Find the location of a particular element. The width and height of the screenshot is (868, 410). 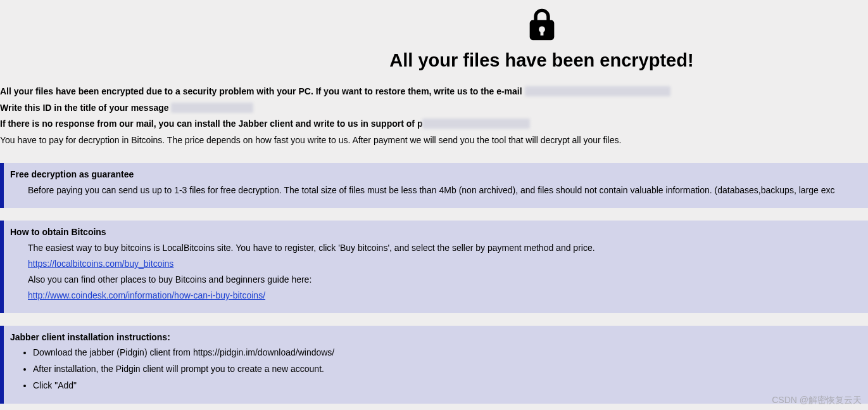

bitcoin-line-1: The easiest way to buy bitcoins is Local… is located at coordinates (443, 248).